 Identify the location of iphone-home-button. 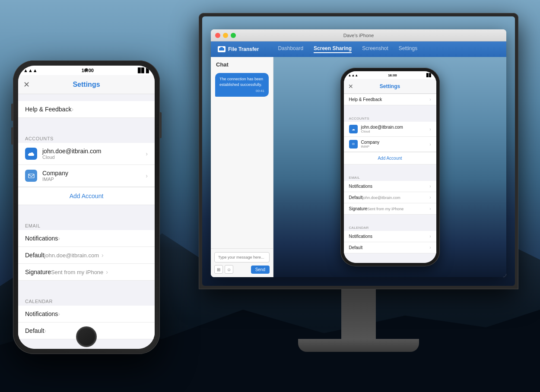
(86, 337).